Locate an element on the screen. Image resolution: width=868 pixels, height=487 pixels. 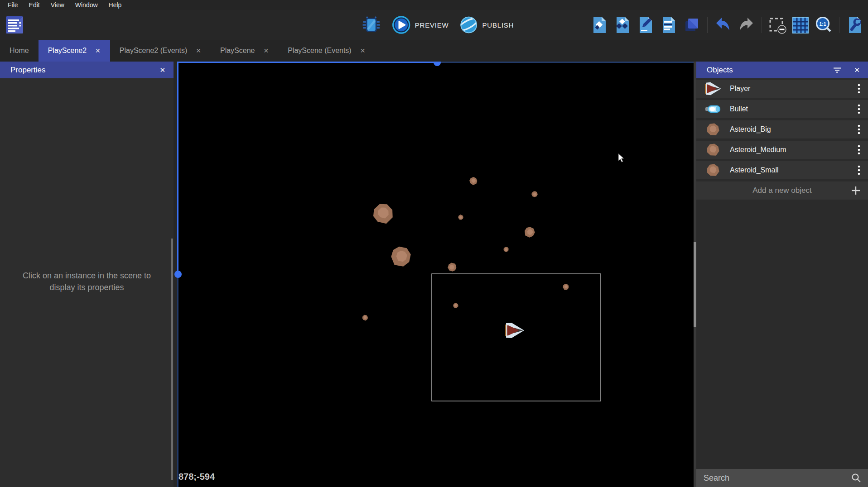
wrench-doc-glyph is located at coordinates (855, 25).